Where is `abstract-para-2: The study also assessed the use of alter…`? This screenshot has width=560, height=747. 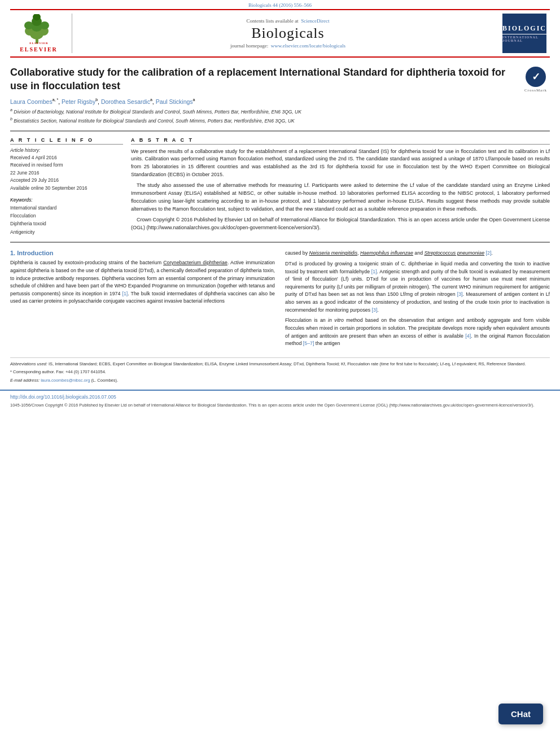
abstract-para-2: The study also assessed the use of alter… is located at coordinates (340, 198).